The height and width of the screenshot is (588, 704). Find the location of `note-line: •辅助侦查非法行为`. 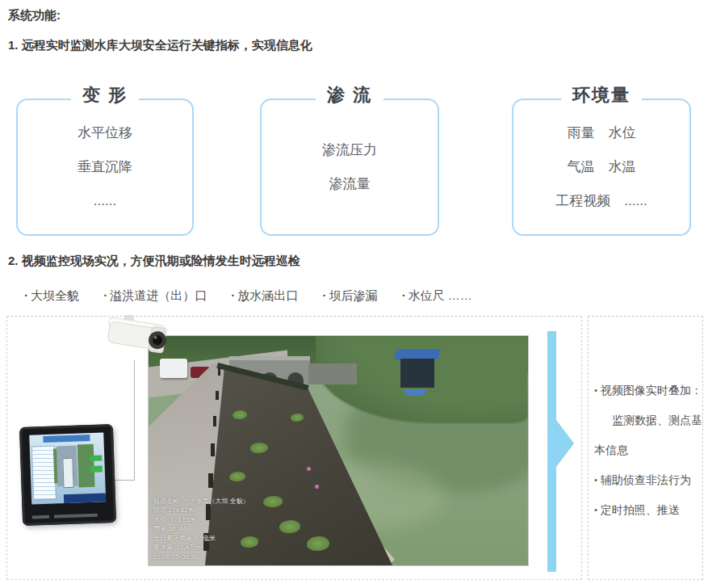

note-line: •辅助侦查非法行为 is located at coordinates (647, 480).